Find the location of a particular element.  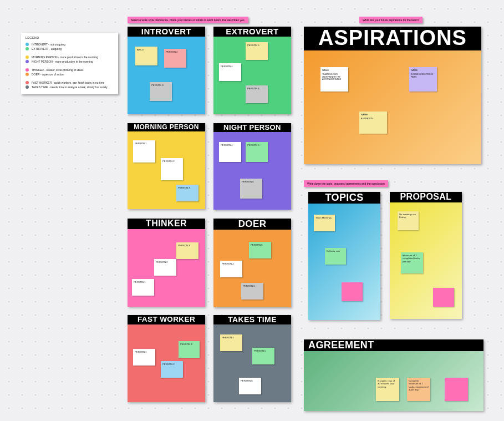

legend-row: EXTROVERT - outgoing is located at coordinates (70, 49).